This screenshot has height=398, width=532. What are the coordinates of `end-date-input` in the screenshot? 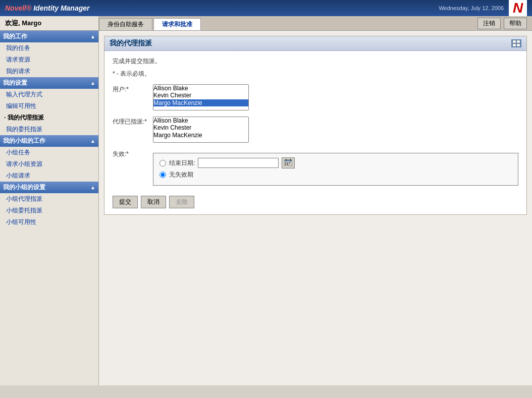 It's located at (238, 163).